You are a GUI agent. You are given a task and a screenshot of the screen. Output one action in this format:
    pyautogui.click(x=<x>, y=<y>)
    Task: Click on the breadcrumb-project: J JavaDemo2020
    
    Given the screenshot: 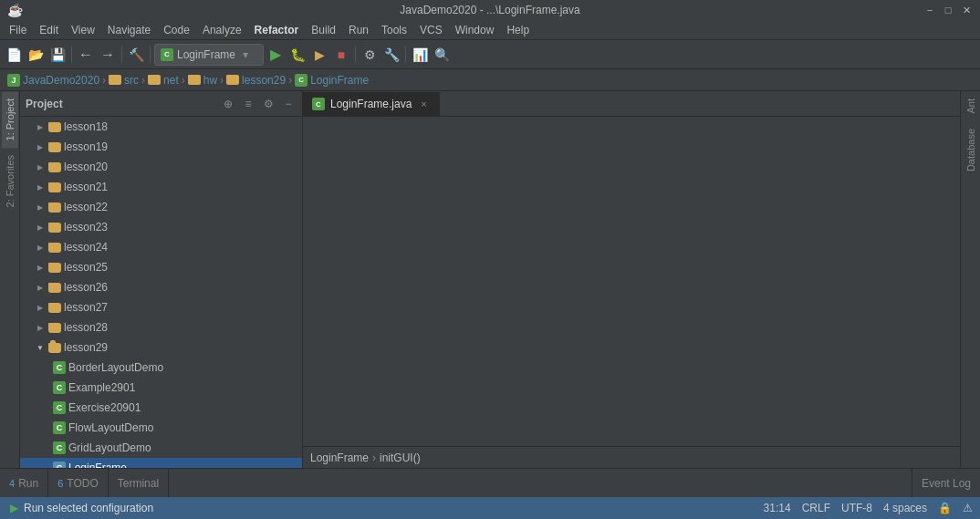 What is the action you would take?
    pyautogui.click(x=53, y=80)
    